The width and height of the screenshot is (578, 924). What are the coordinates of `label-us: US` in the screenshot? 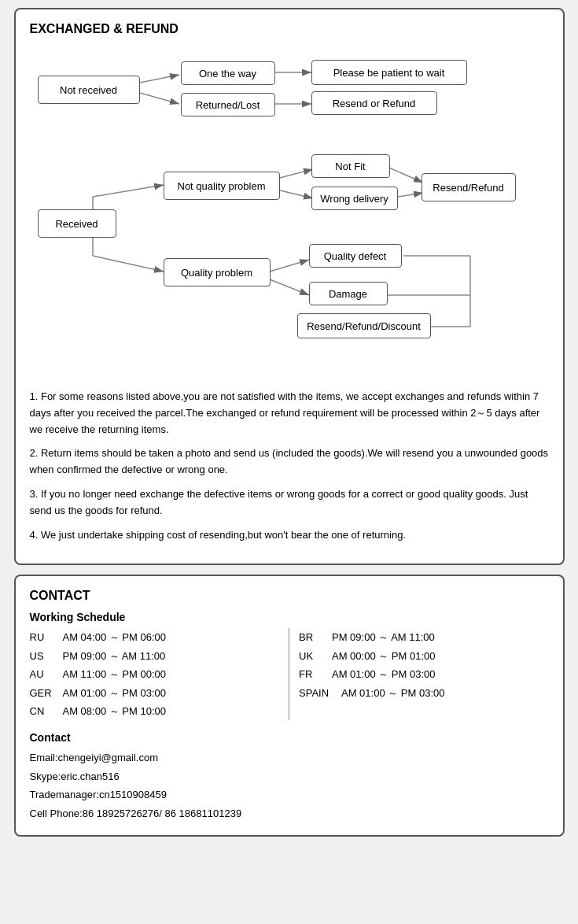 It's located at (44, 656).